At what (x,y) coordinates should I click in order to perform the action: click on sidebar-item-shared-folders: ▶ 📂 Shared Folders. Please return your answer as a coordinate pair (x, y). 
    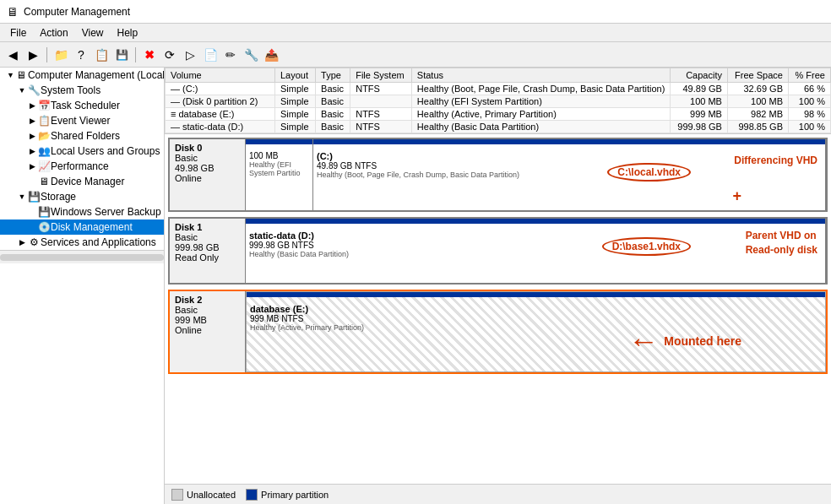
    Looking at the image, I should click on (82, 136).